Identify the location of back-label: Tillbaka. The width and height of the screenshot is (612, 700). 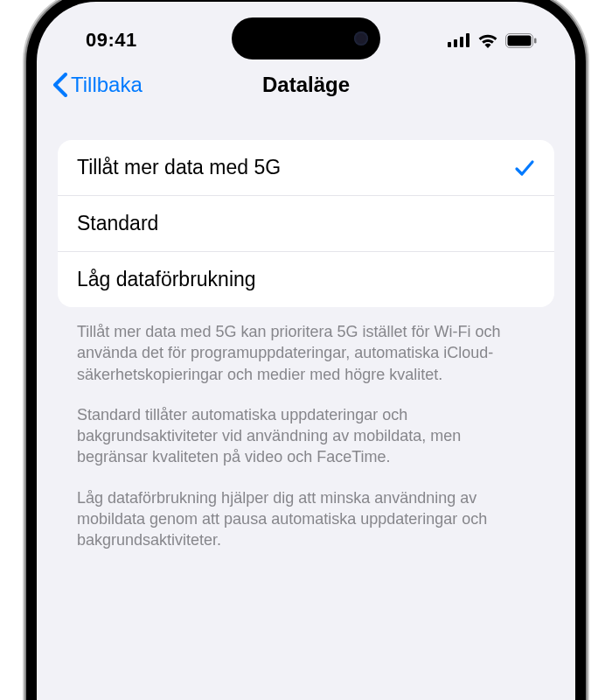
(107, 85).